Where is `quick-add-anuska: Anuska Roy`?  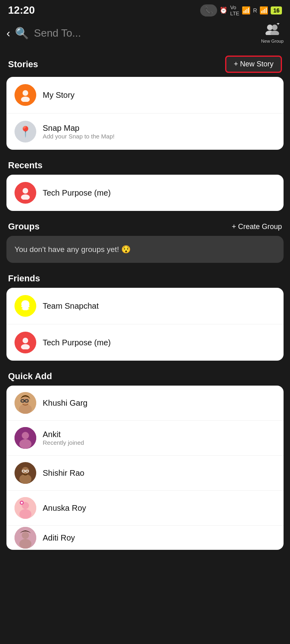
quick-add-anuska: Anuska Roy is located at coordinates (145, 508).